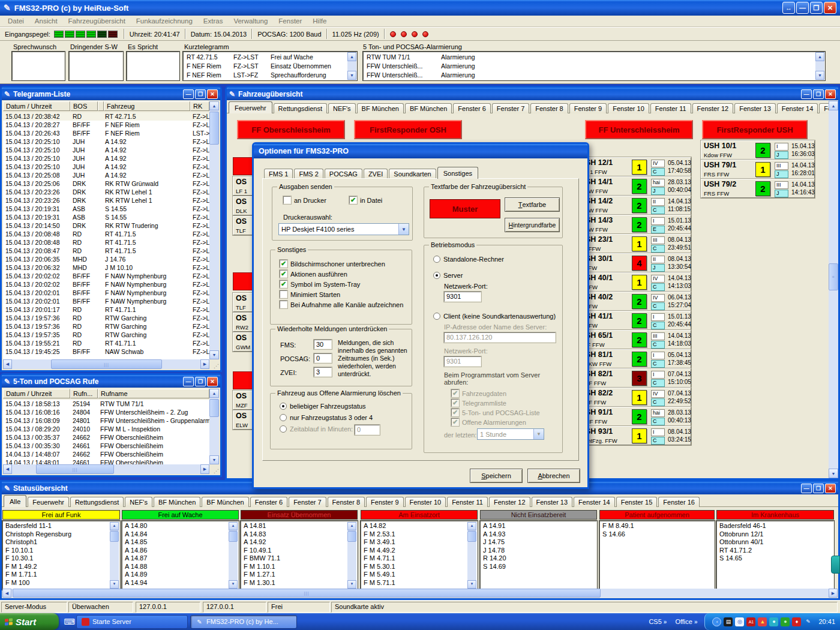 The height and width of the screenshot is (630, 840). What do you see at coordinates (278, 174) in the screenshot?
I see `dialog-tab-fms-1-0: FMS 1` at bounding box center [278, 174].